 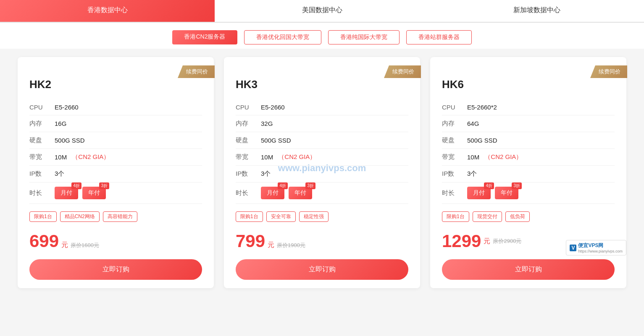 What do you see at coordinates (507, 193) in the screenshot?
I see `yearly-badge-hk6: 3折 年付` at bounding box center [507, 193].